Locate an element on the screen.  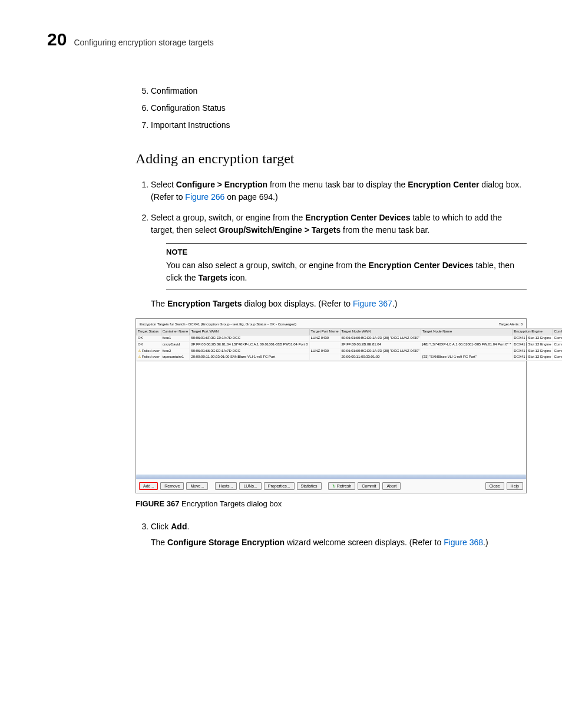
procedure-list: Select Configure > Encryption from the m… is located at coordinates (331, 244).